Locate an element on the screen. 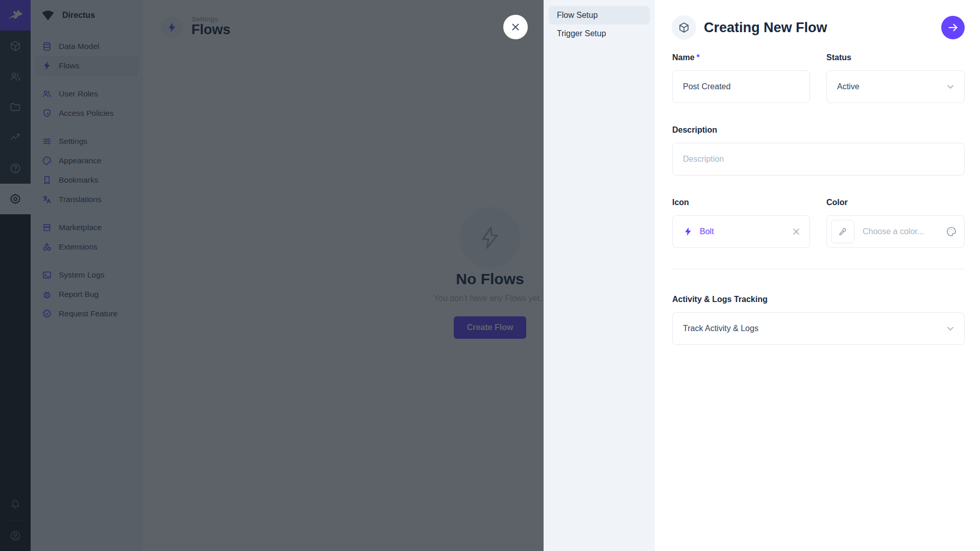 The image size is (980, 551). required-marker: * is located at coordinates (698, 57).